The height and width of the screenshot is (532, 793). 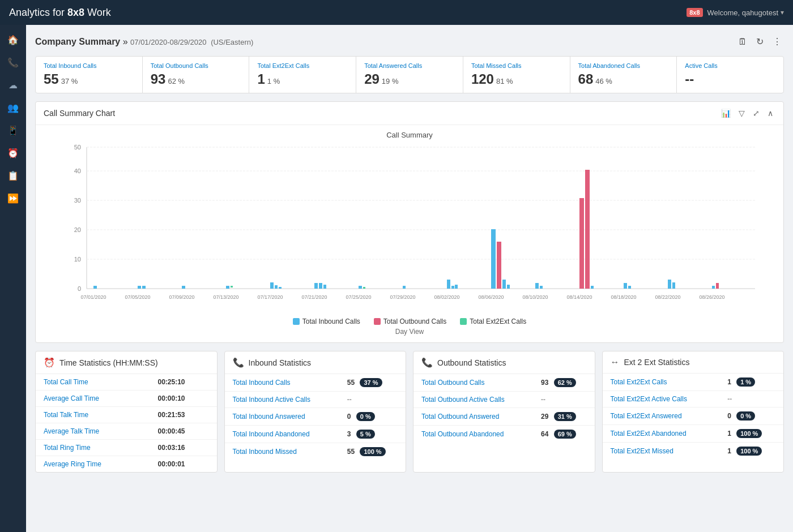 I want to click on legend-outbound-dot, so click(x=377, y=321).